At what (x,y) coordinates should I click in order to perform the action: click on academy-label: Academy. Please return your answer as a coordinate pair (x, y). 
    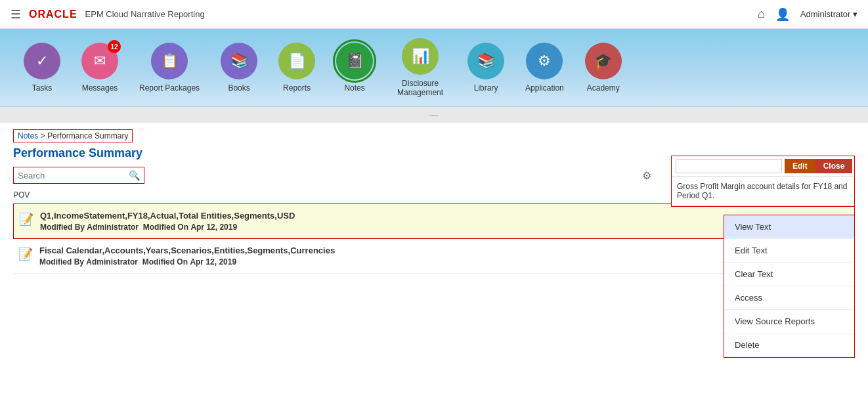
    Looking at the image, I should click on (603, 88).